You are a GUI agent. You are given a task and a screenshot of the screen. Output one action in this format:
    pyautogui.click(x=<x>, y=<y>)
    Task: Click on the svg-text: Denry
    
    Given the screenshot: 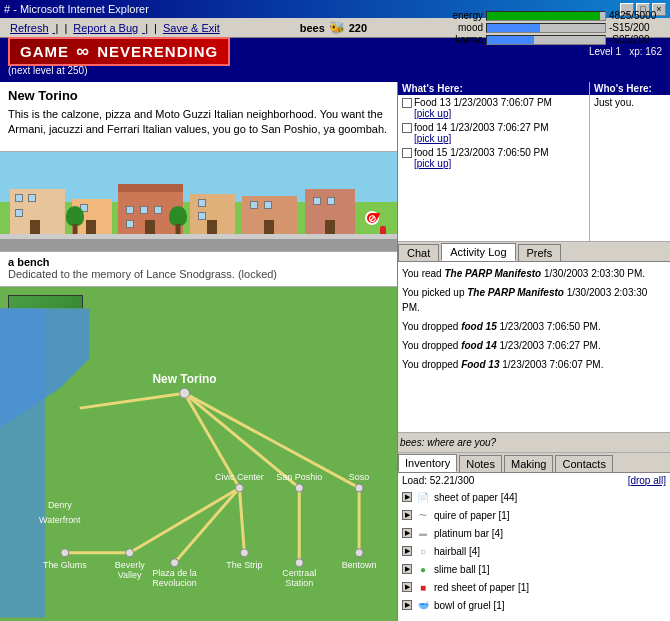 What is the action you would take?
    pyautogui.click(x=60, y=505)
    